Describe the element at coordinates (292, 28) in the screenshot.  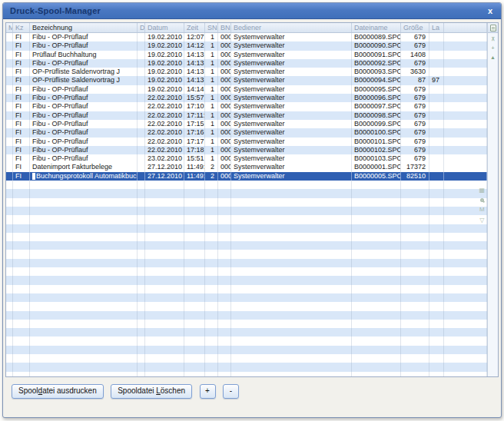
I see `column-header-bediener: Bediener` at that location.